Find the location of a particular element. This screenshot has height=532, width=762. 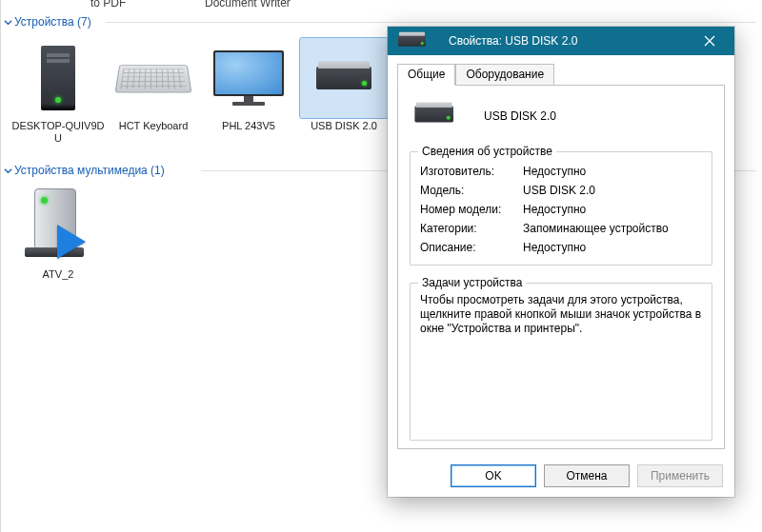

device-name: USB DISK 2.0 is located at coordinates (520, 116).